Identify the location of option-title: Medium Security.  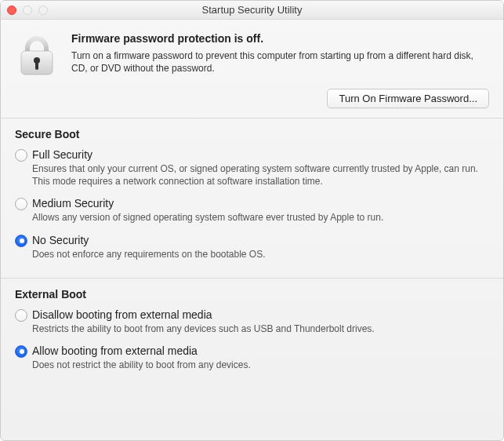
(260, 203).